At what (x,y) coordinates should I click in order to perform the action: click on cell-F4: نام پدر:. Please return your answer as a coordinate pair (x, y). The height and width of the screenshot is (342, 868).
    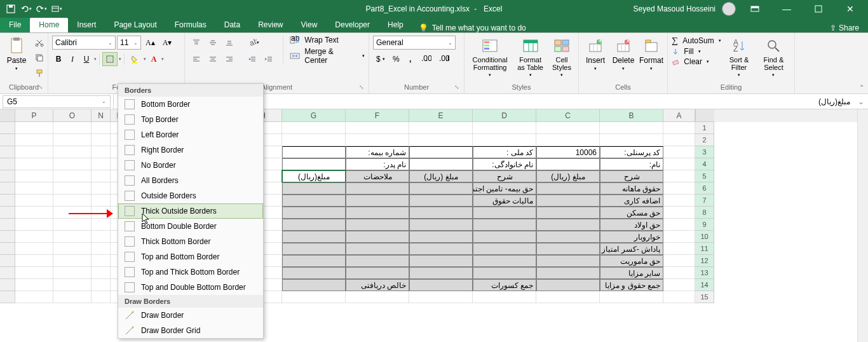
    Looking at the image, I should click on (377, 164).